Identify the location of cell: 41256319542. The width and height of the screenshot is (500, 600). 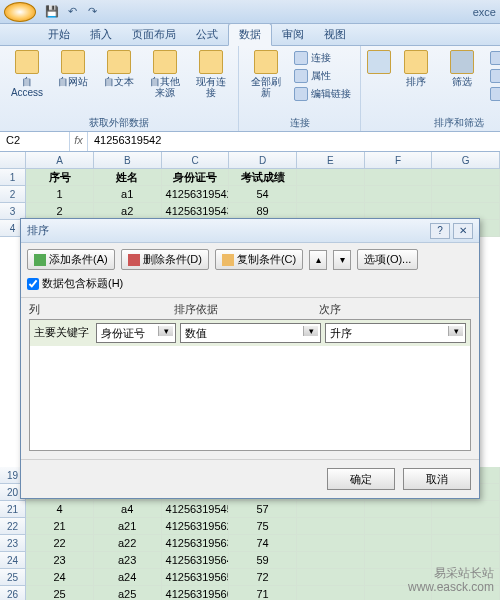
(196, 194).